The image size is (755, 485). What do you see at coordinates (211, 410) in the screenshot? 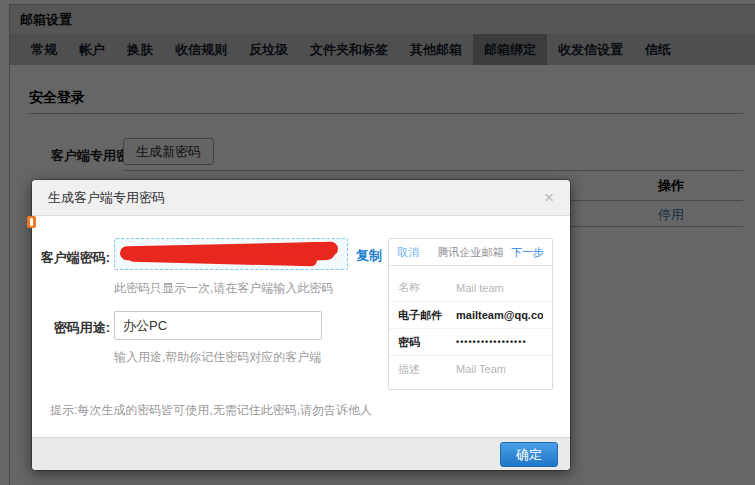
I see `dialog-tip-text: 提示:每次生成的密码皆可使用,无需记住此密码,请勿告诉他人` at bounding box center [211, 410].